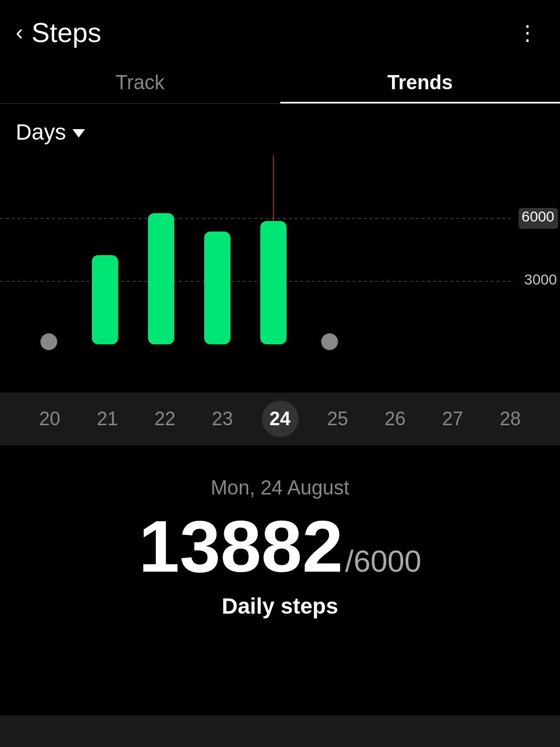 Image resolution: width=560 pixels, height=747 pixels. What do you see at coordinates (240, 546) in the screenshot?
I see `steps-number: 13882` at bounding box center [240, 546].